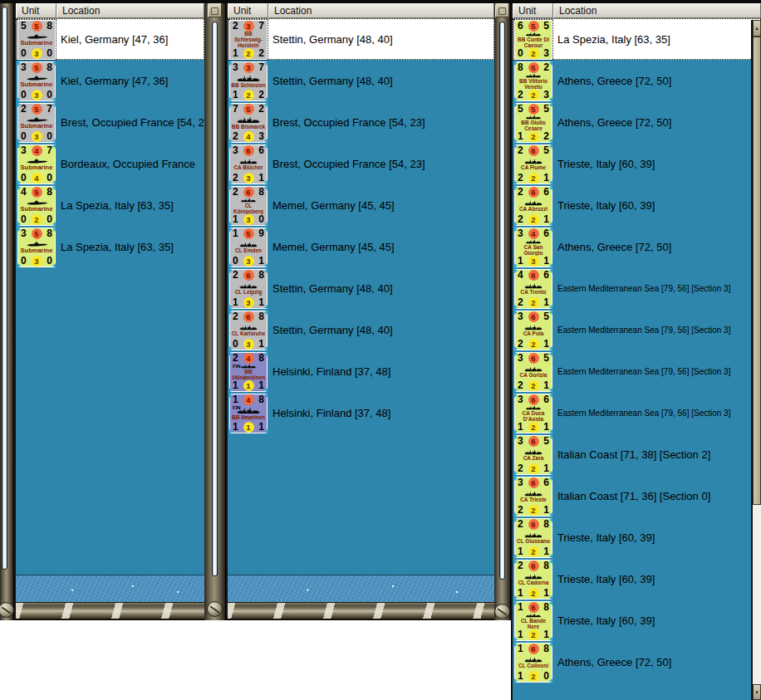 The height and width of the screenshot is (700, 761). I want to click on unit-location: Helsinki, Finland [31, 40], so click(384, 372).